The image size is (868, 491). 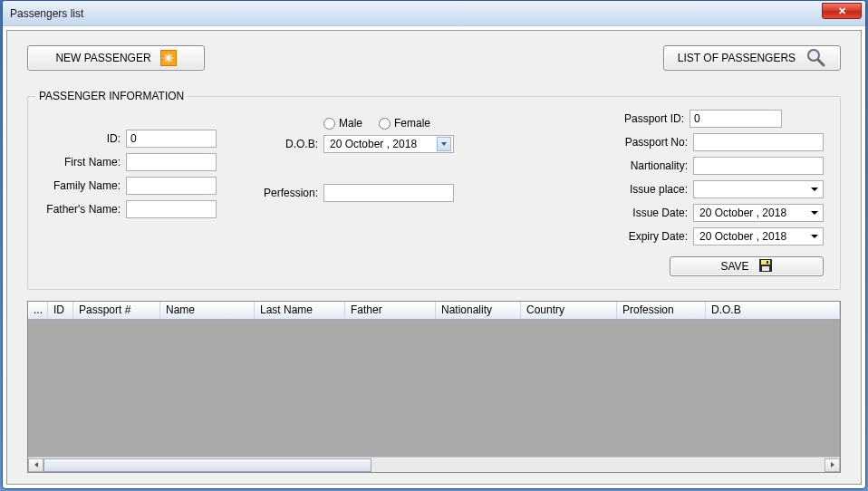 I want to click on scroll-right-button, so click(x=832, y=466).